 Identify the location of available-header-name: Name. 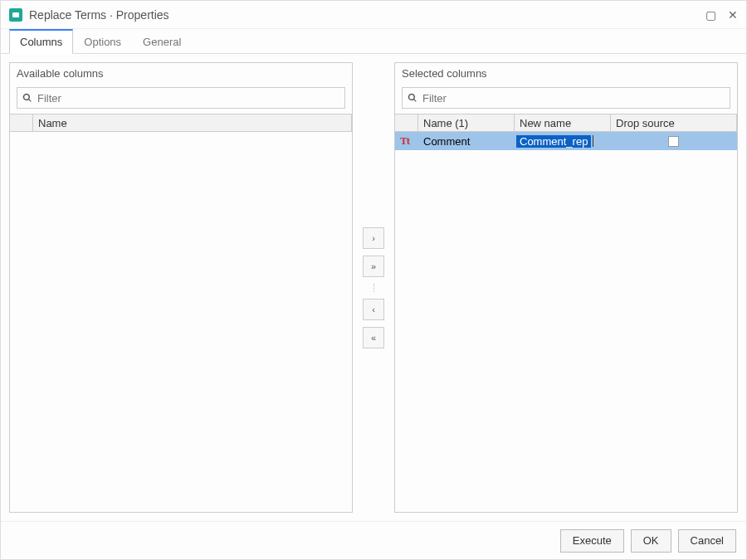
(193, 123).